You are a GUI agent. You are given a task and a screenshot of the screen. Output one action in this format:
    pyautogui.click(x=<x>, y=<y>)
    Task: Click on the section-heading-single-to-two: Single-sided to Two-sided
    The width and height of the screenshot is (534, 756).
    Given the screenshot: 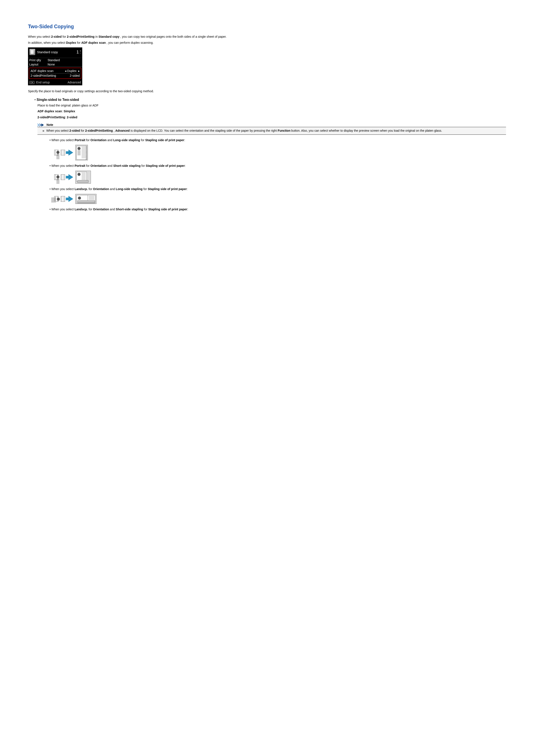 What is the action you would take?
    pyautogui.click(x=270, y=100)
    